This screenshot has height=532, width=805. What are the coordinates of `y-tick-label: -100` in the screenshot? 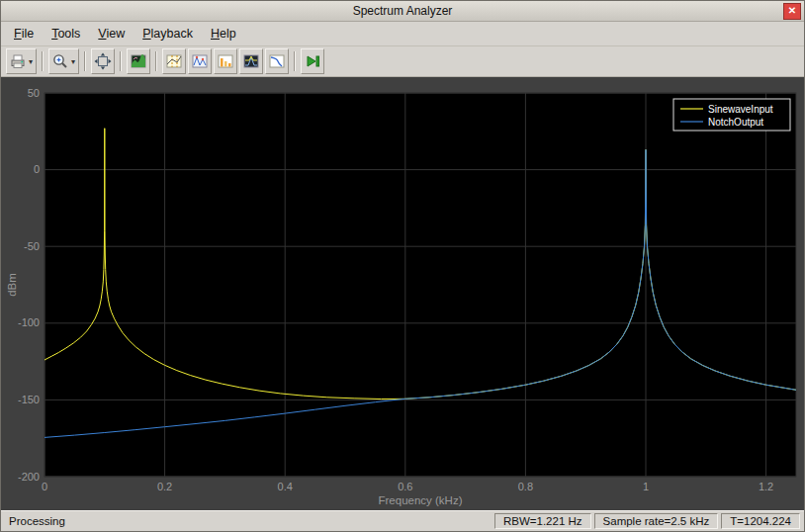 It's located at (29, 322).